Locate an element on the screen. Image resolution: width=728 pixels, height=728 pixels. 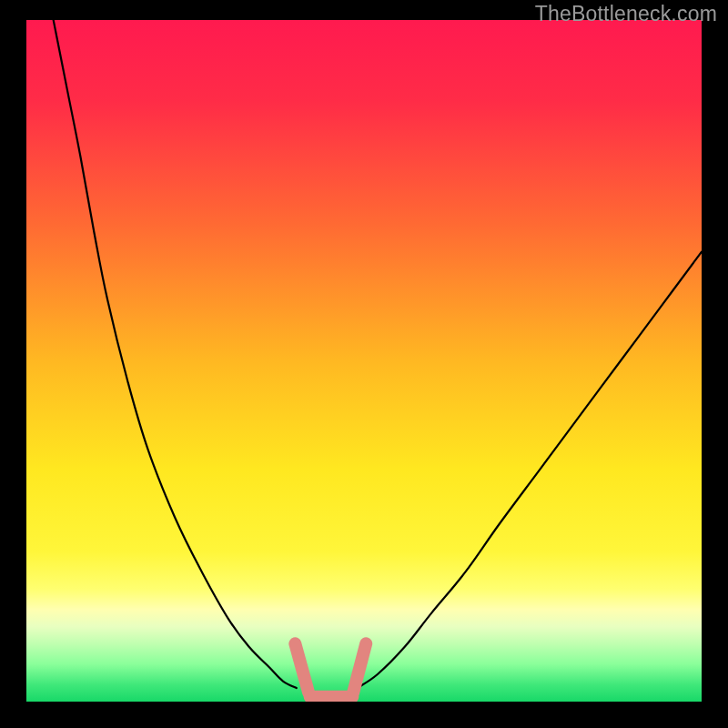
marker-right-dash is located at coordinates (359, 668).